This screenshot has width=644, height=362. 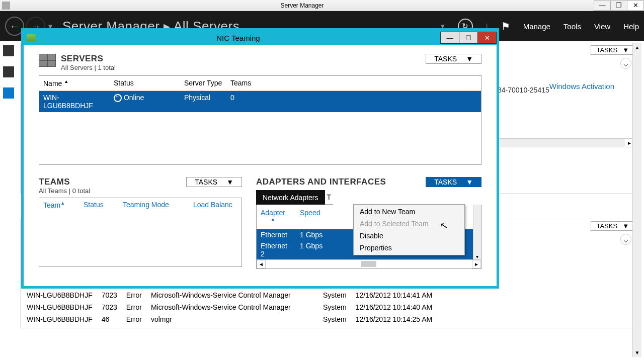 I want to click on teams-title: TEAMS, so click(x=64, y=182).